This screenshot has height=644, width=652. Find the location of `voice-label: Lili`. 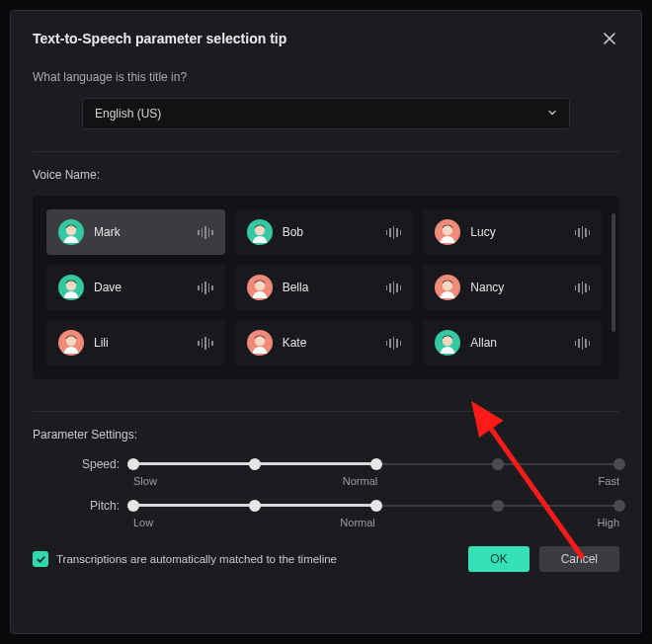

voice-label: Lili is located at coordinates (140, 343).